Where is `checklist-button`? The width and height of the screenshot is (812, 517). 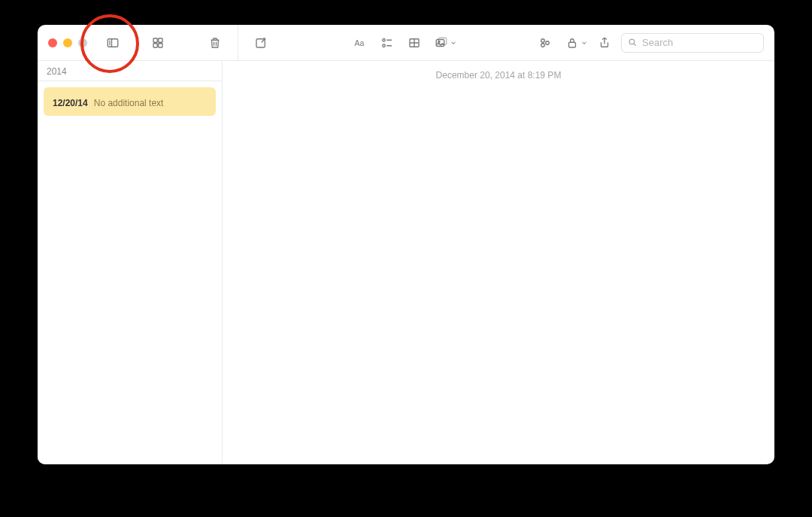 checklist-button is located at coordinates (387, 43).